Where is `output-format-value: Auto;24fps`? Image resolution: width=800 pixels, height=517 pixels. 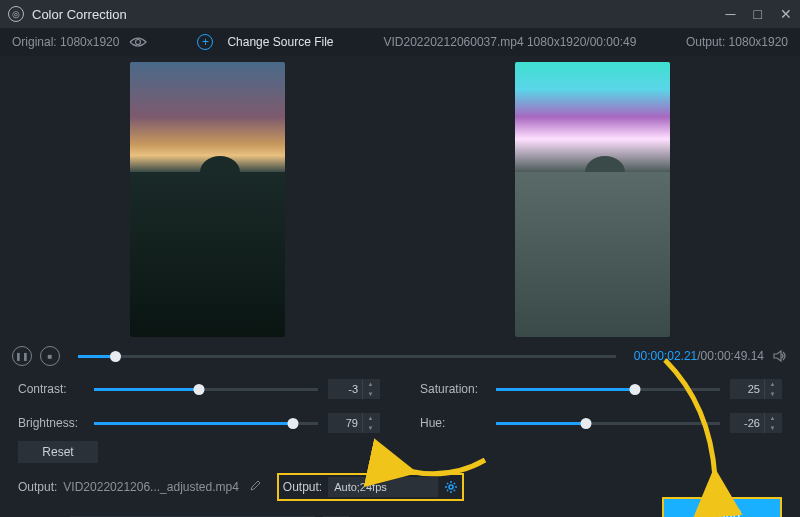
output-format-value: Auto;24fps is located at coordinates (383, 487).